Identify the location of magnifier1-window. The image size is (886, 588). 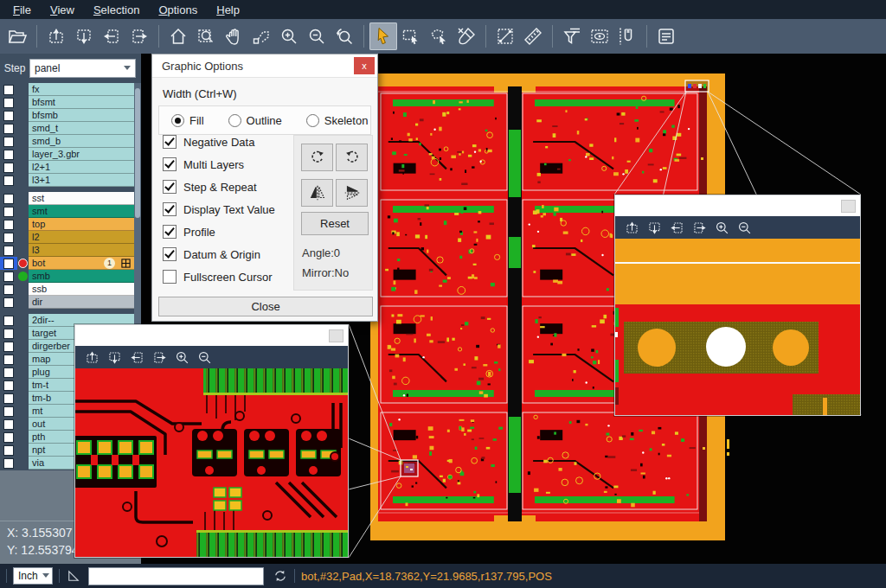
(211, 441).